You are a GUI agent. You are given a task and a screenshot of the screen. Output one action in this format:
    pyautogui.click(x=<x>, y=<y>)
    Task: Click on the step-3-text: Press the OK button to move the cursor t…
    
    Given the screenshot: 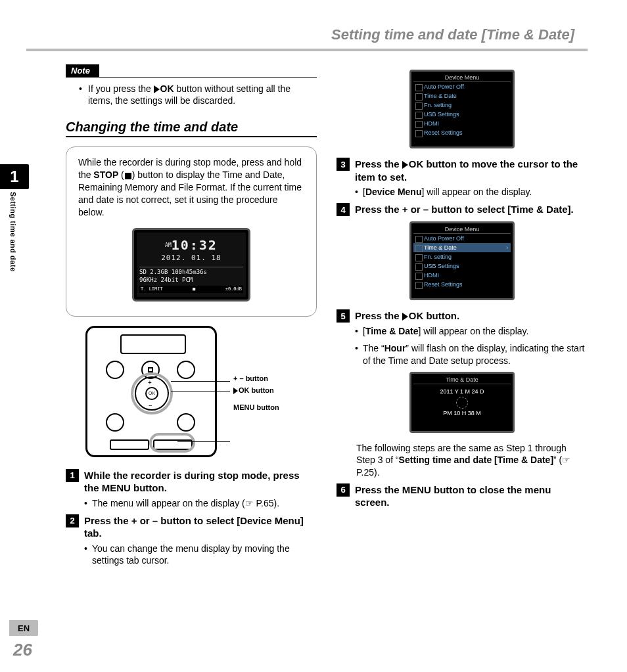 What is the action you would take?
    pyautogui.click(x=471, y=171)
    